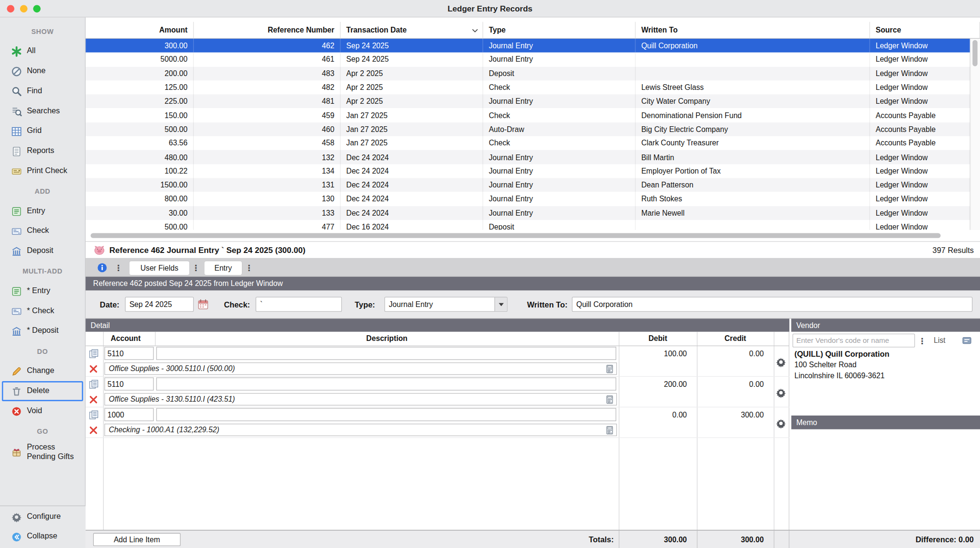 This screenshot has height=548, width=980. I want to click on debit-value: 100.00, so click(655, 354).